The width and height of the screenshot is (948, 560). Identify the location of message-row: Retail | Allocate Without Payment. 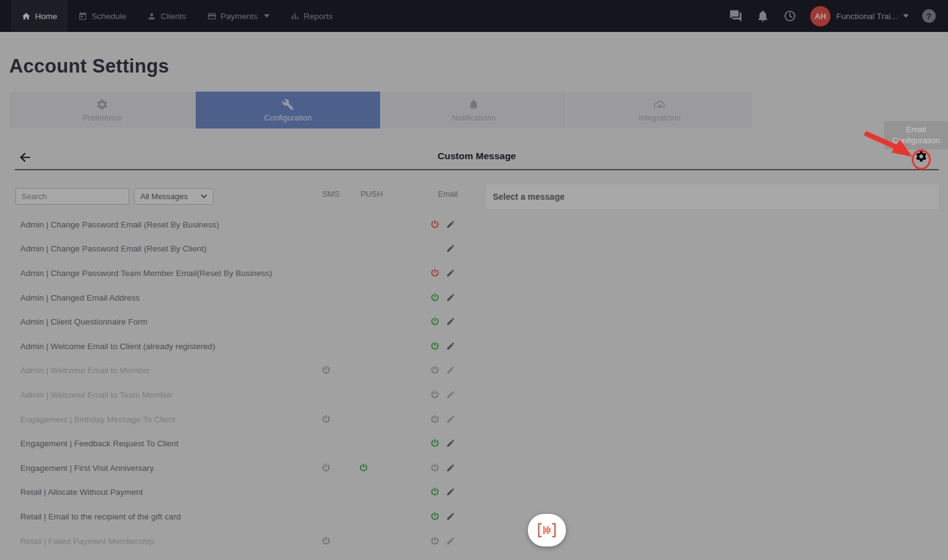
(244, 492).